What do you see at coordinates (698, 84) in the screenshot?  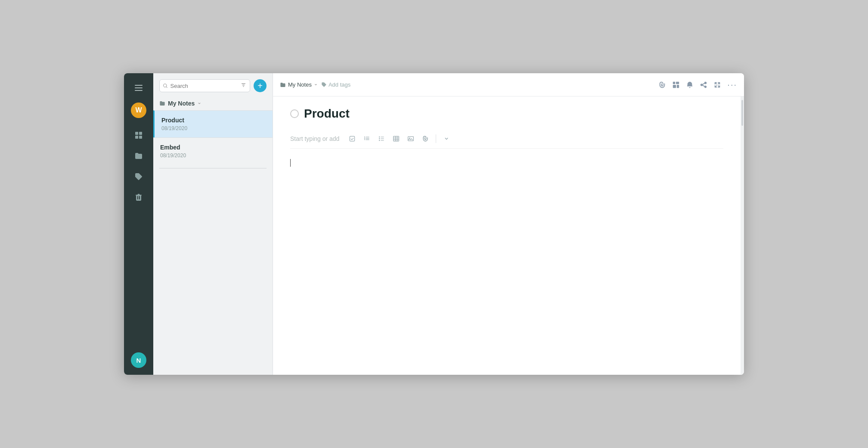 I see `topbar-actions: ···` at bounding box center [698, 84].